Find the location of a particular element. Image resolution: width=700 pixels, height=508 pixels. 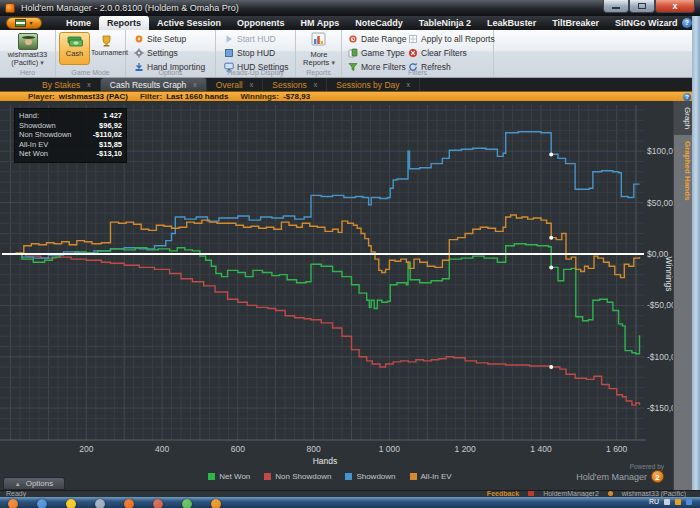

start-hud-label: Start HUD is located at coordinates (256, 39).